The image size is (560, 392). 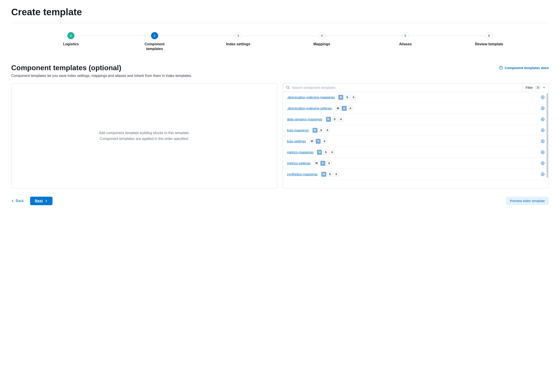 I want to click on docs-link: Component templates docs, so click(x=524, y=68).